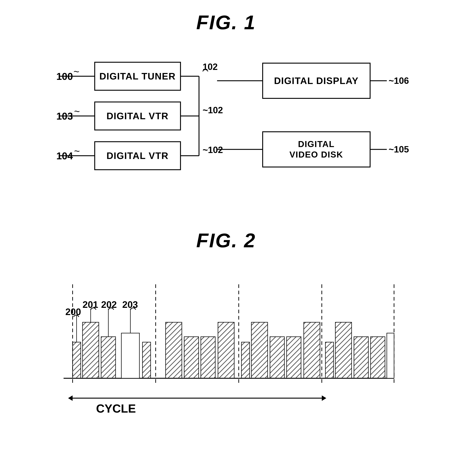  Describe the element at coordinates (91, 305) in the screenshot. I see `svg-text: 201` at that location.